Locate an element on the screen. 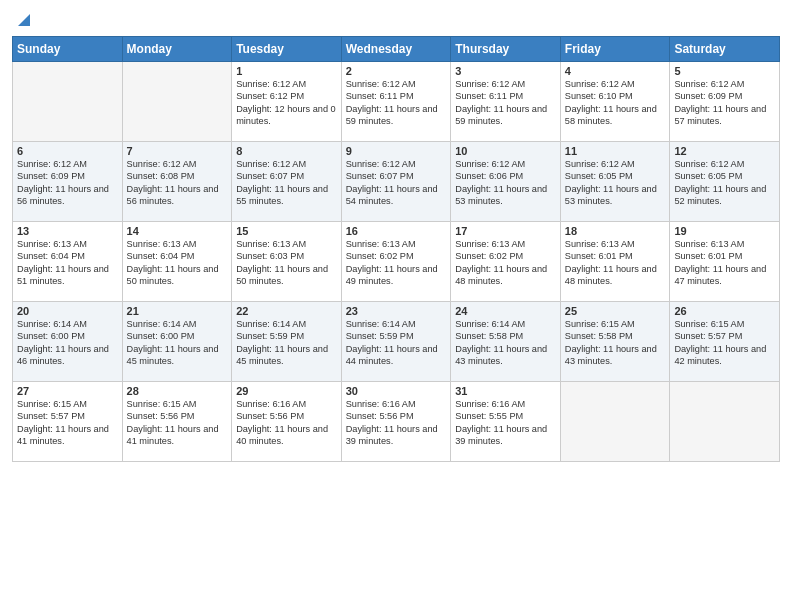 The height and width of the screenshot is (612, 792). day-number: 28 is located at coordinates (178, 391).